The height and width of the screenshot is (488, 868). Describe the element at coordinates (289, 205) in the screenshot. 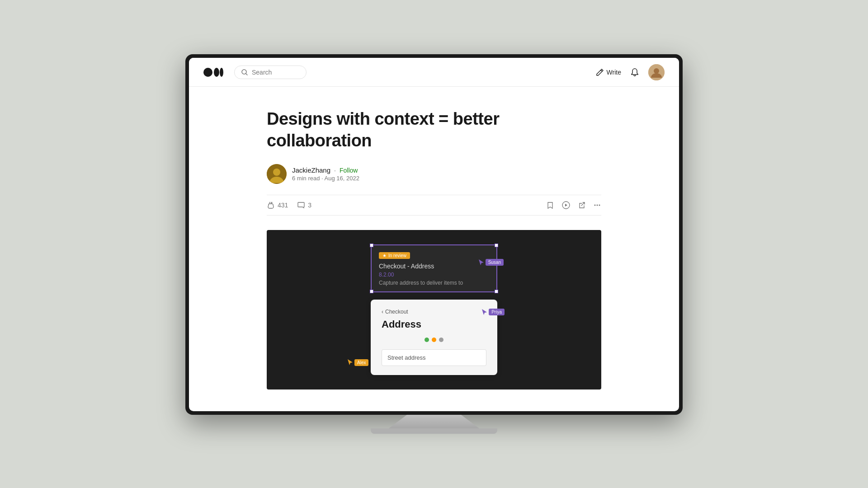

I see `action-left: 431 3` at that location.